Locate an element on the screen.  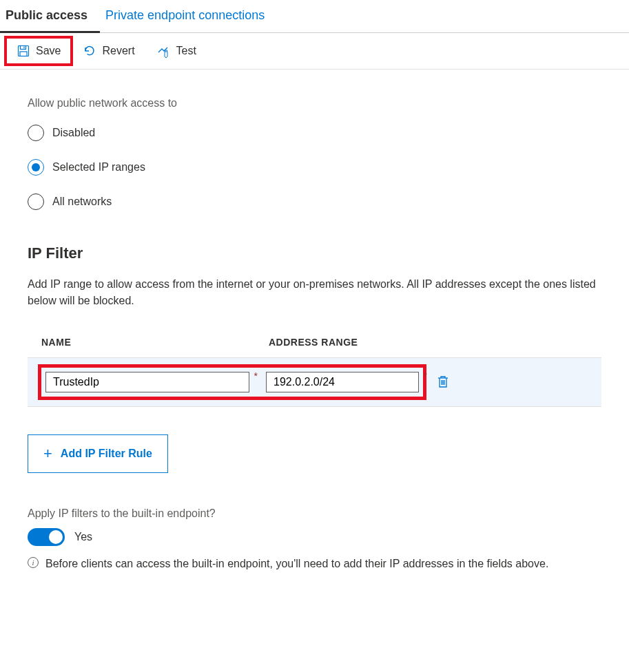
radio-disabled: Disabled is located at coordinates (314, 133).